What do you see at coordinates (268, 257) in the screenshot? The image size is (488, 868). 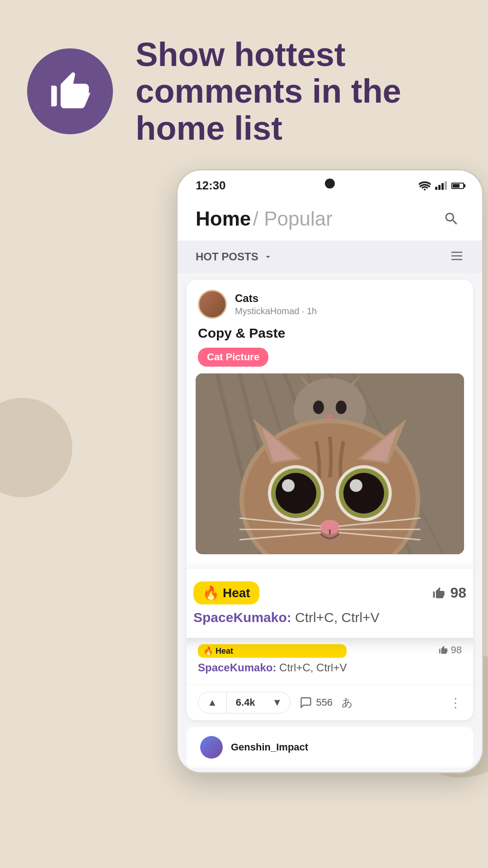 I see `chevron-down-icon` at bounding box center [268, 257].